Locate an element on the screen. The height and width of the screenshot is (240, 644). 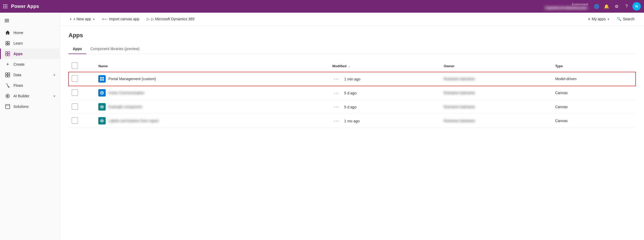
top-navigation: Power Apps Environment orgname.crm.dynam… is located at coordinates (322, 6).